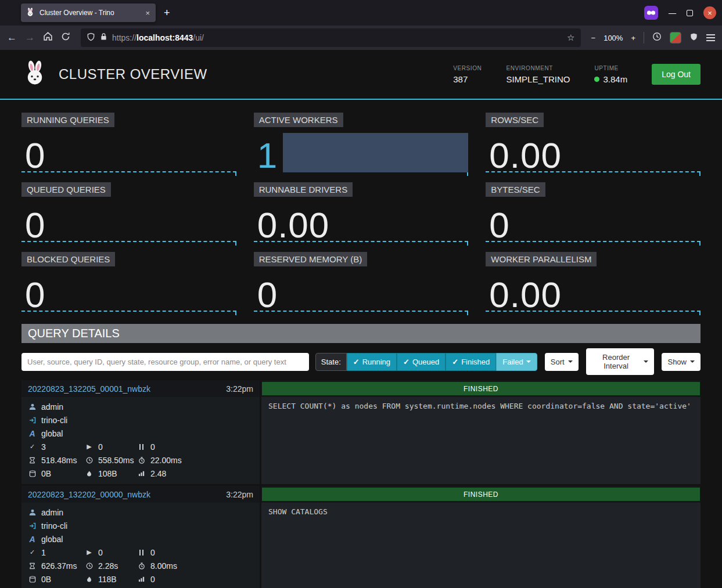 The height and width of the screenshot is (588, 722). I want to click on version-info: VERSION 387, so click(467, 74).